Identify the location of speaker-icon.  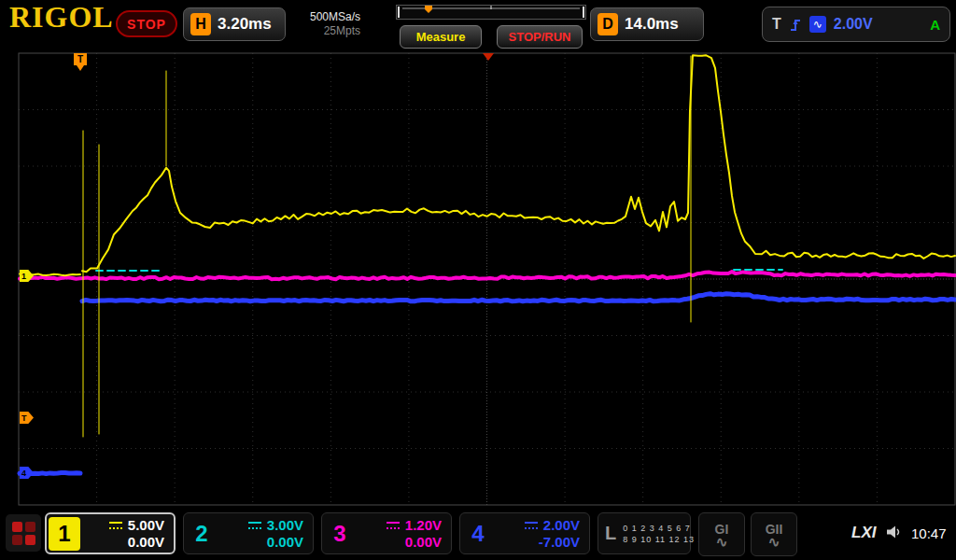
(894, 532).